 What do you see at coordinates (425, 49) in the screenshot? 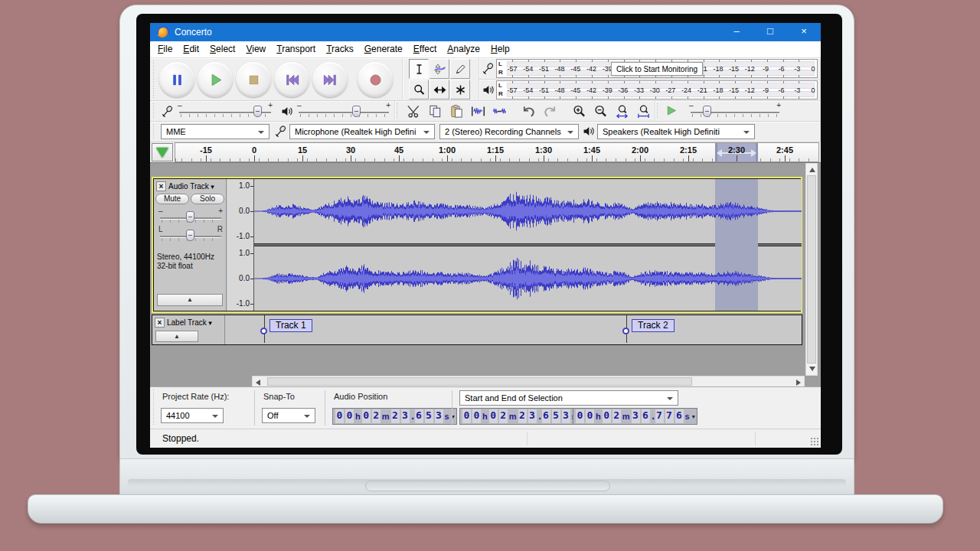
I see `menu-effect: Effect` at bounding box center [425, 49].